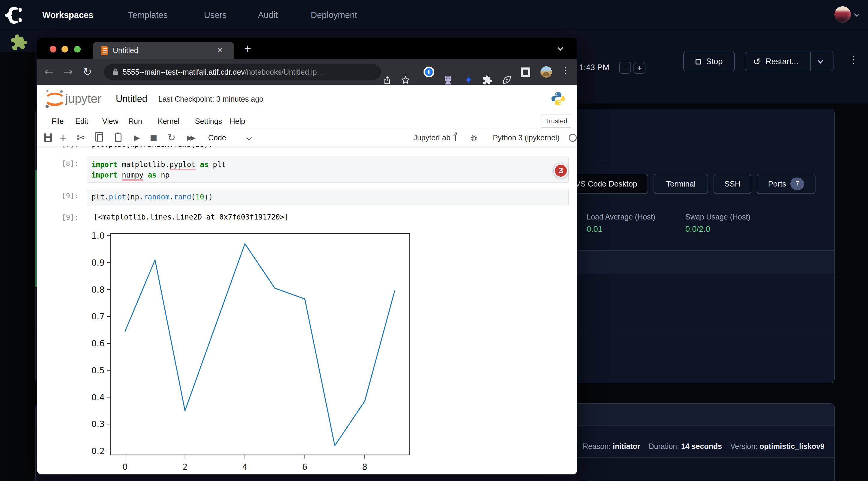 This screenshot has width=868, height=481. What do you see at coordinates (118, 137) in the screenshot?
I see `paste-icon` at bounding box center [118, 137].